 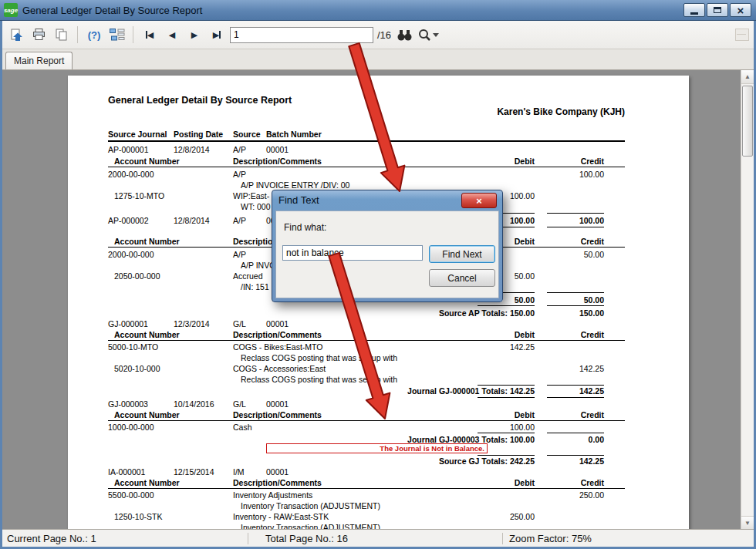 I want to click on previous-page-icon: ◀, so click(x=172, y=35).